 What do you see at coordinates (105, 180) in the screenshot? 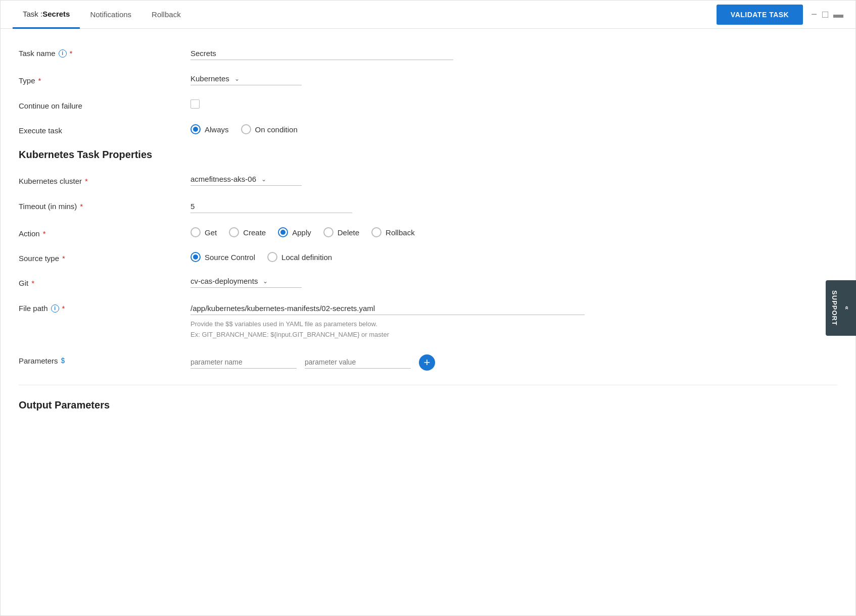
I see `kubernetes-cluster-label: Kubernetes cluster *` at bounding box center [105, 180].